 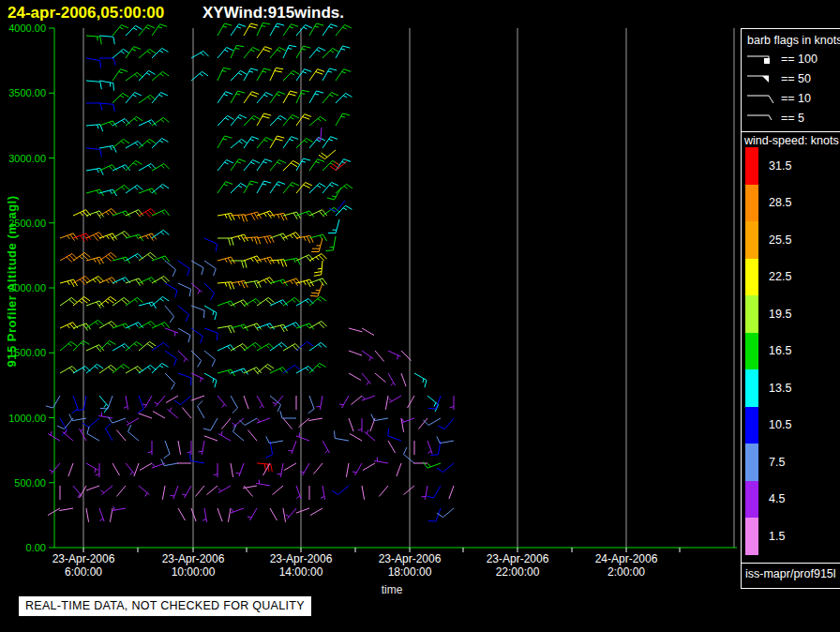 I want to click on y-tick-label: 3500.00, so click(x=27, y=93).